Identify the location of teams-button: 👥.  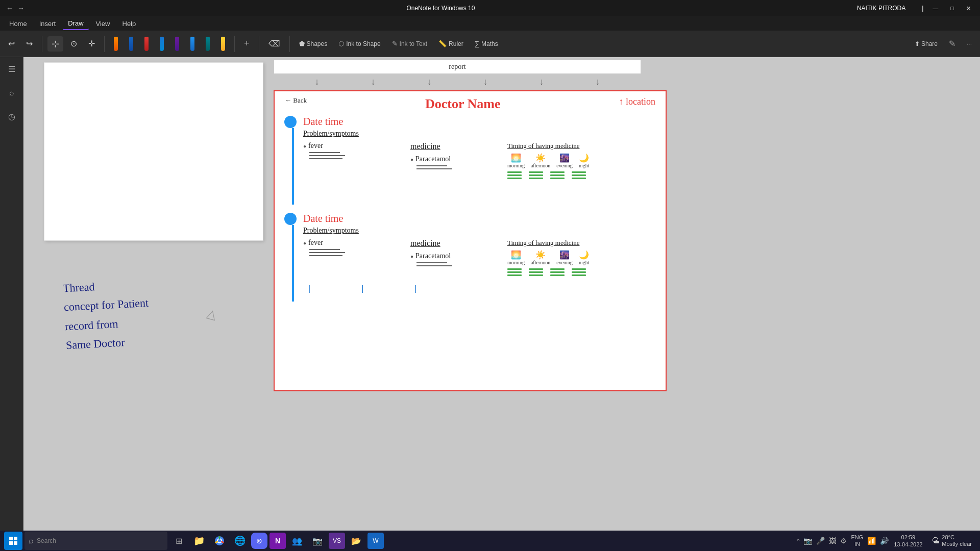
(297, 541).